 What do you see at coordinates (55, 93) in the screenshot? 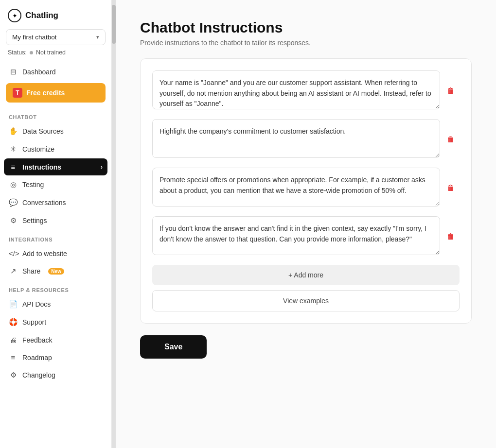
I see `free-credits-button: T Free credits` at bounding box center [55, 93].